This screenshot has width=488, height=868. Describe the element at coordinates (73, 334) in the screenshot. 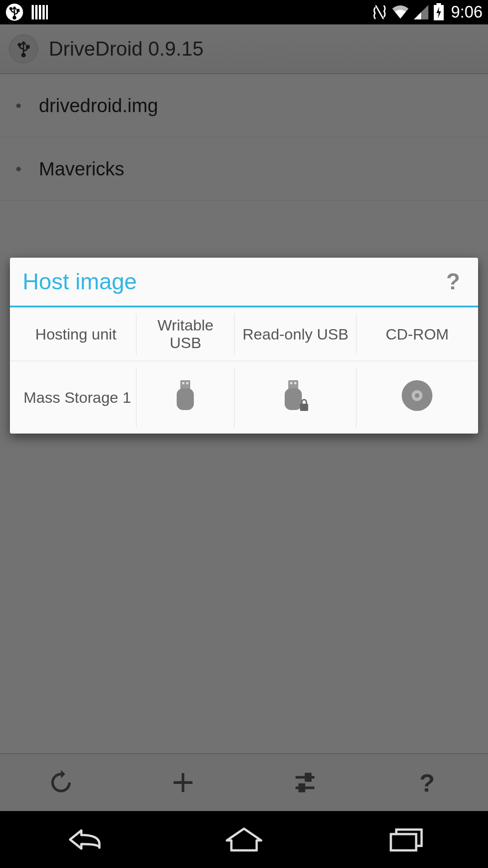

I see `col-header-hosting-unit: Hosting unit` at that location.